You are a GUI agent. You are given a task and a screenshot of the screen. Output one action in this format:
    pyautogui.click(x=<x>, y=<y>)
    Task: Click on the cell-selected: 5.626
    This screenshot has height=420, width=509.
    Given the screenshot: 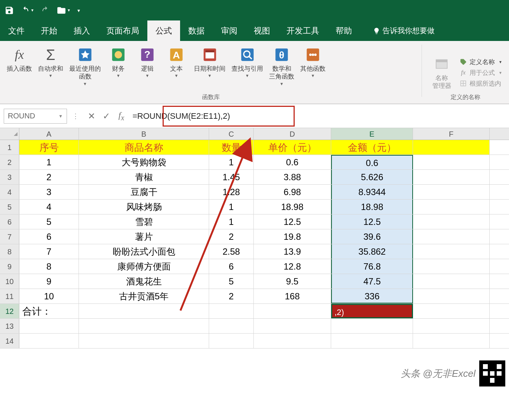 What is the action you would take?
    pyautogui.click(x=372, y=177)
    